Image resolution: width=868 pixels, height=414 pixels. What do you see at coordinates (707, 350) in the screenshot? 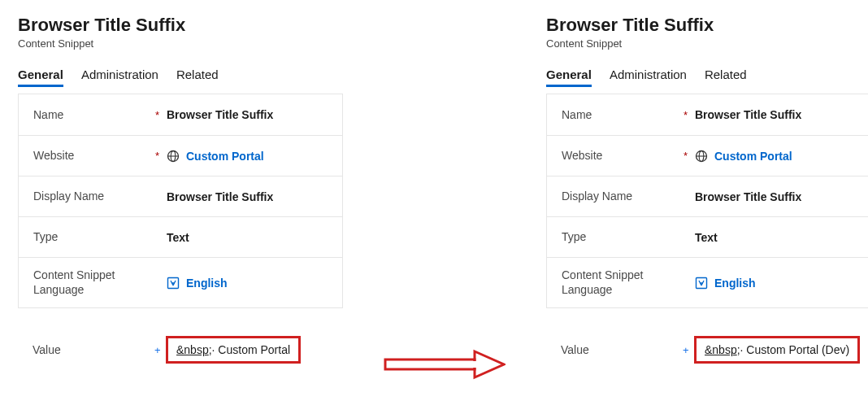
I see `field-value: Value + &nbsp;· Custom Portal (Dev)` at bounding box center [707, 350].